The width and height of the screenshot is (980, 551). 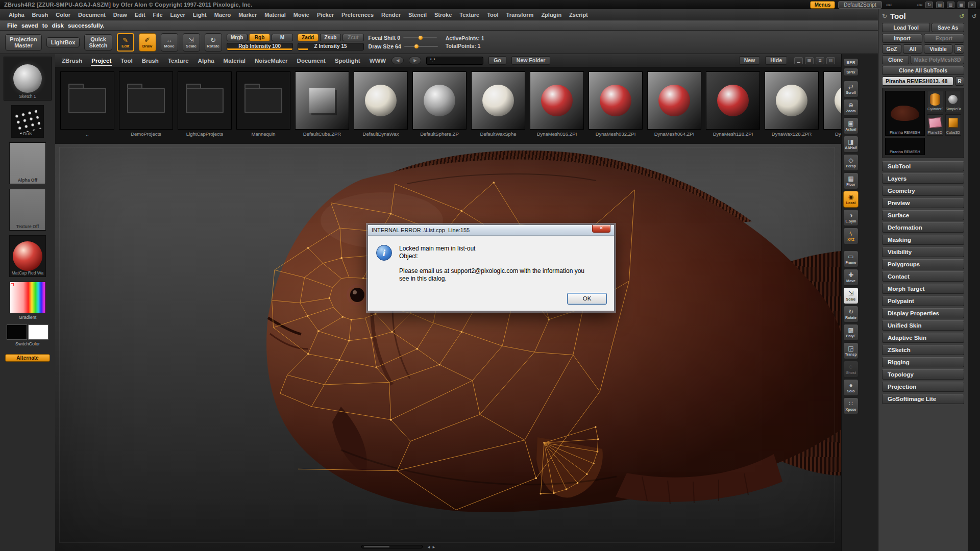 I want to click on shelf-collapse-arrows-right: ‹‹‹‹, so click(x=920, y=5).